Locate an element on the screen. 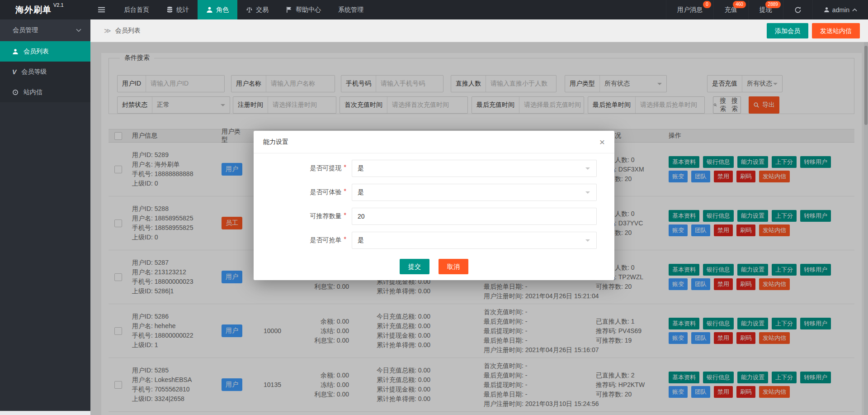 The image size is (868, 415). send-site-message-button: 发送站内信 is located at coordinates (836, 31).